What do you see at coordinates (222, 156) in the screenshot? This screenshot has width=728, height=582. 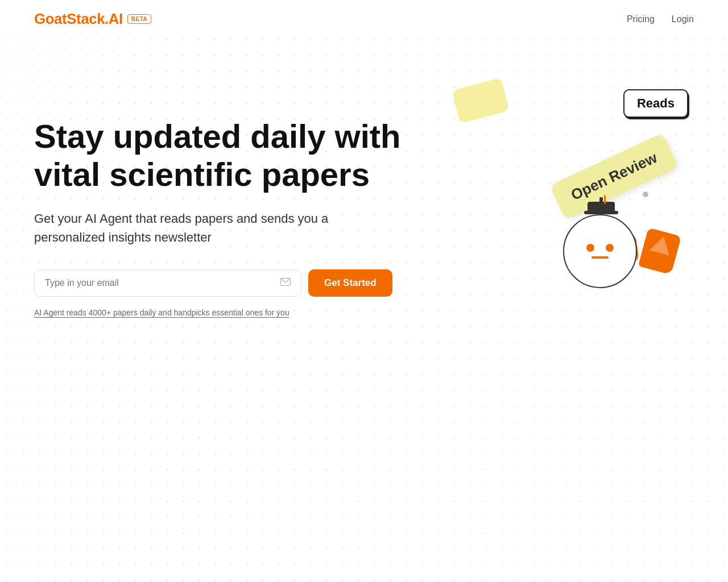 I see `hero-heading: Stay updated daily with vital scientific…` at bounding box center [222, 156].